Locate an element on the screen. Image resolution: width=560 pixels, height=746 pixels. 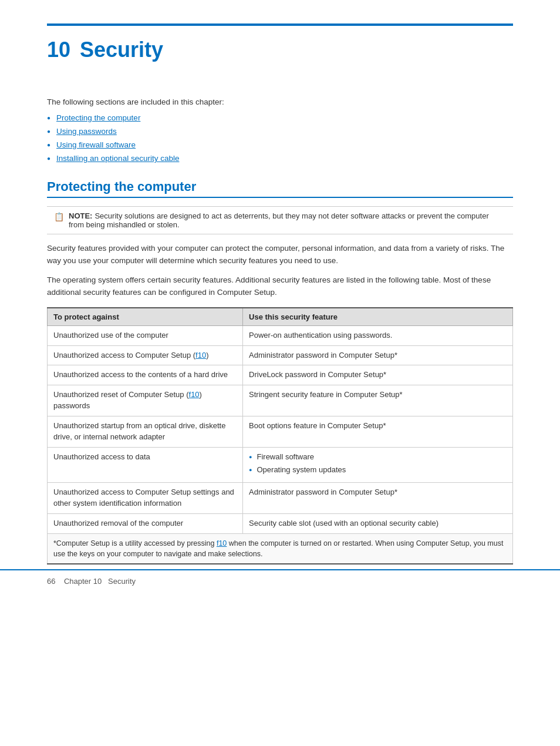
table-cell-feature: Security cable slot (used with an option… is located at coordinates (378, 523).